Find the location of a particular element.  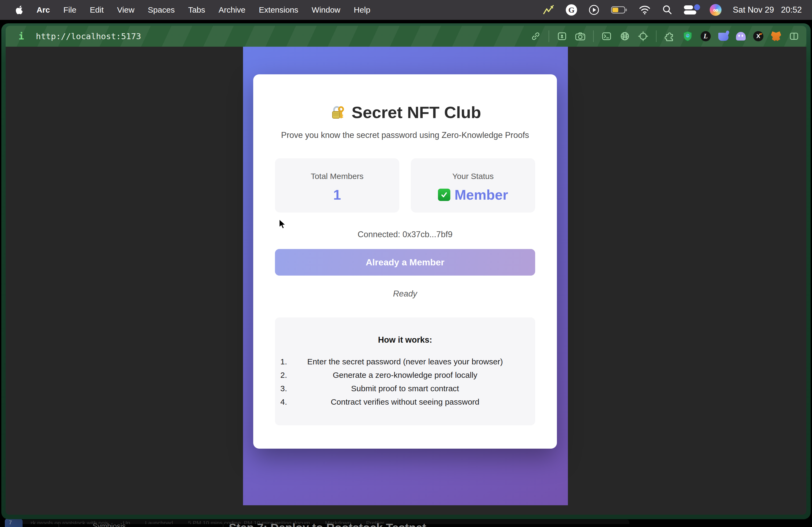

member-text: Member is located at coordinates (481, 195).